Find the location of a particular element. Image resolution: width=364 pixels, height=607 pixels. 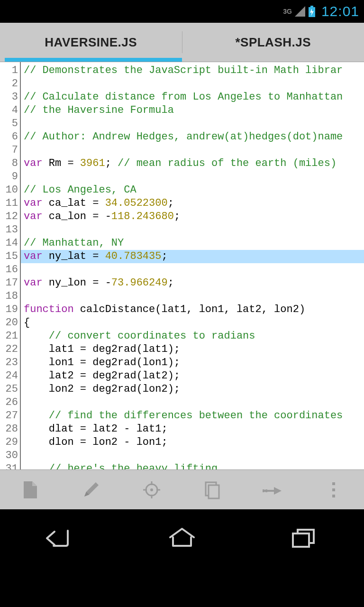

code-line: // Los Angeles, CA is located at coordinates (79, 190).